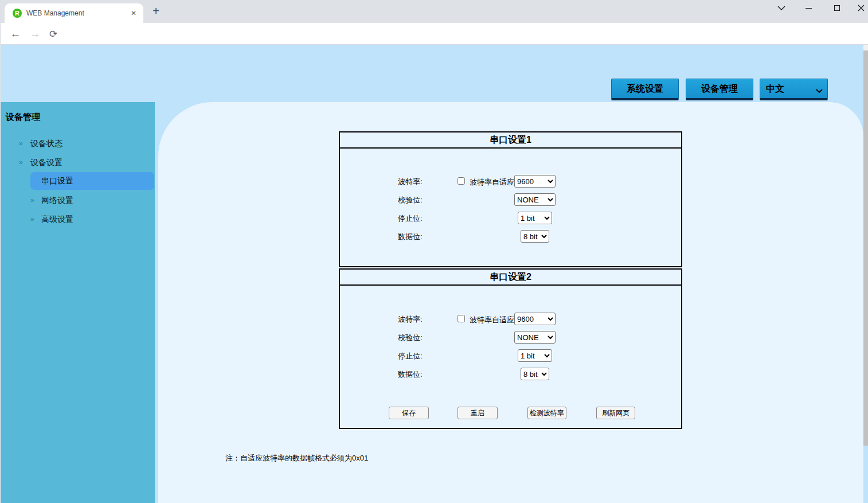 This screenshot has width=868, height=503. What do you see at coordinates (510, 357) in the screenshot?
I see `panel-body-serial-2: 波特率: 波特率自适应 9600 校验位: NONE` at bounding box center [510, 357].